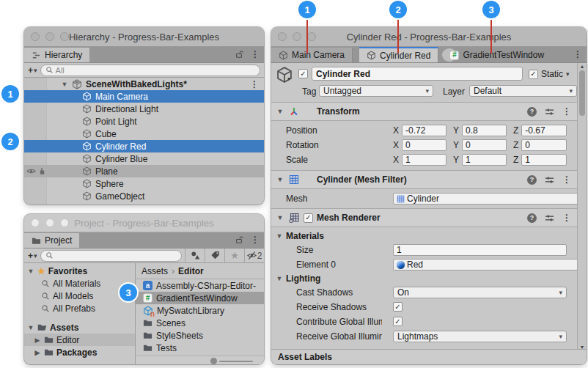  What do you see at coordinates (150, 70) in the screenshot?
I see `hierarchy-search-input: All` at bounding box center [150, 70].